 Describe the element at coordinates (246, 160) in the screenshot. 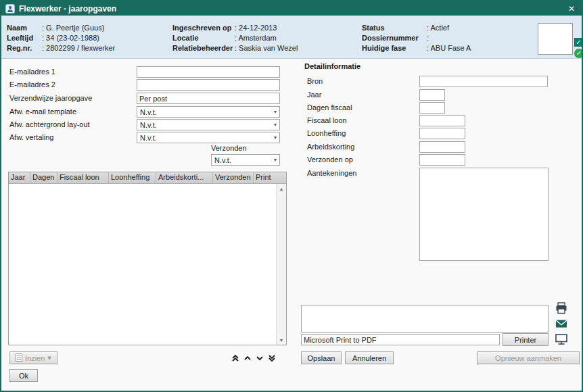

I see `verzonden-filter-select: N.v.t. ▾` at that location.